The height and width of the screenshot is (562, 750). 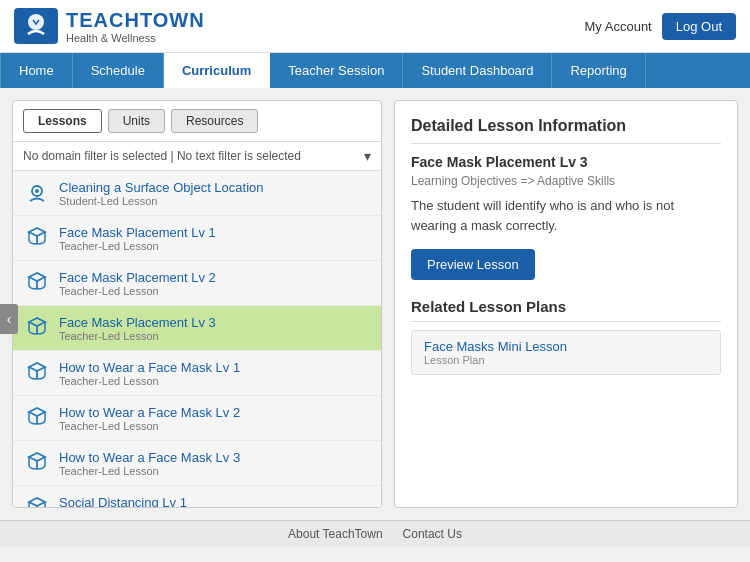 What do you see at coordinates (110, 26) in the screenshot?
I see `logo-area: TEACHTOWN Health & Wellness` at bounding box center [110, 26].